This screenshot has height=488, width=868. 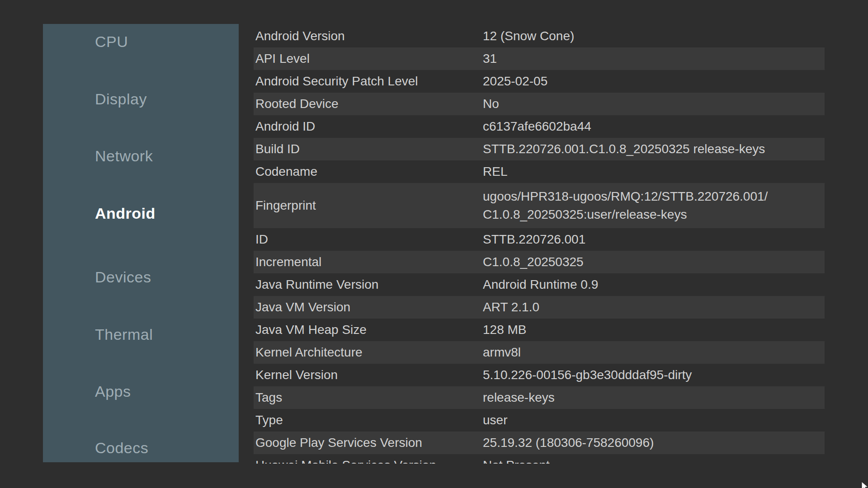 I want to click on info-label: Incremental, so click(x=368, y=262).